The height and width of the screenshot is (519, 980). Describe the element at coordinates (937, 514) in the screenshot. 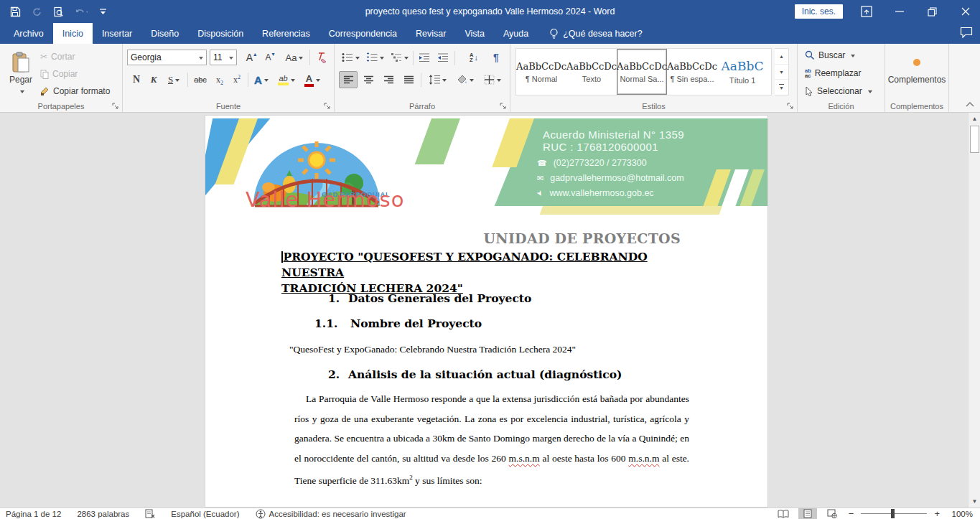

I see `zoom-in-button: +` at that location.